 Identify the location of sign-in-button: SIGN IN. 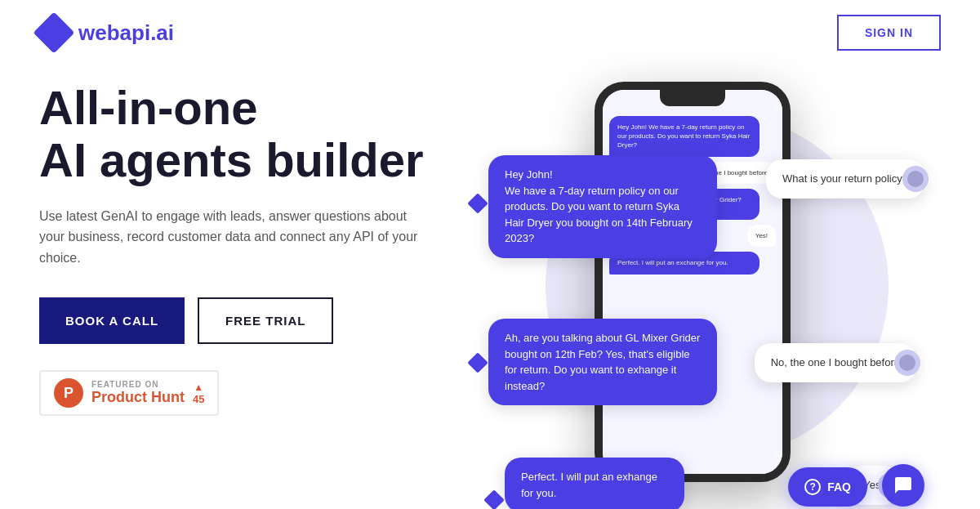
(889, 33).